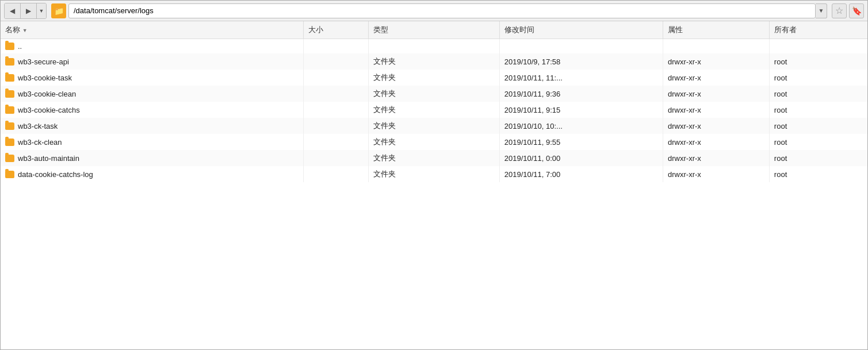  I want to click on file-name: .., so click(20, 46).